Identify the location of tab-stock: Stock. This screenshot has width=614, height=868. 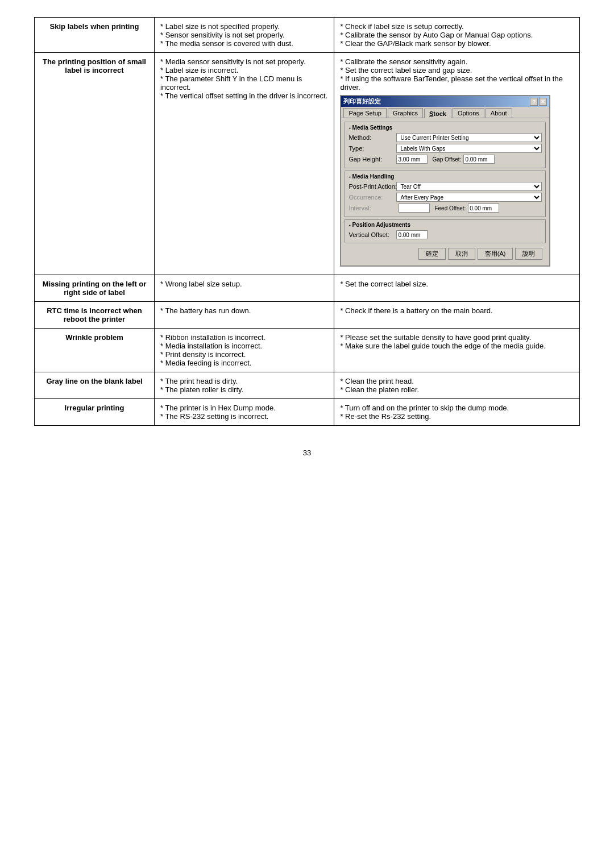
(438, 114).